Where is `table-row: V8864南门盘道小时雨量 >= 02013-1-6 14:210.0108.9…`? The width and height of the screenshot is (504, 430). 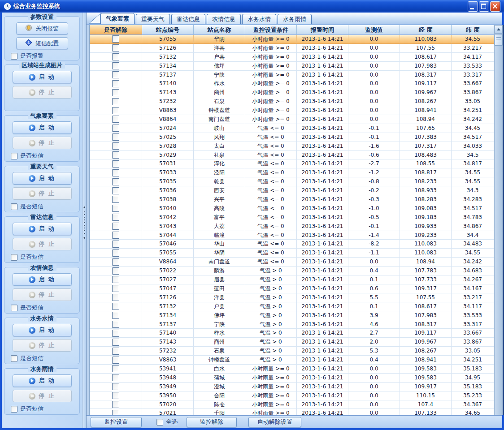
table-row: V8864南门盘道小时雨量 >= 02013-1-6 14:210.0108.9… is located at coordinates (292, 120).